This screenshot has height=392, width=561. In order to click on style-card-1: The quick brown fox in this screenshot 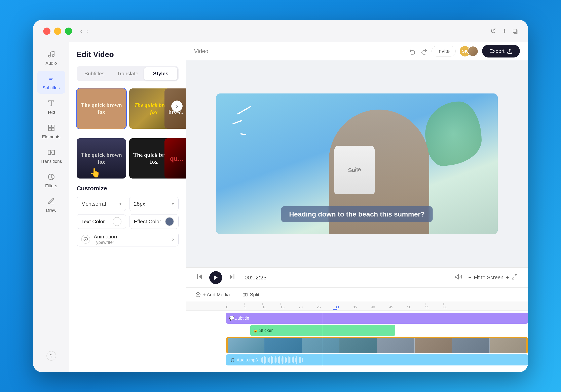, I will do `click(101, 108)`.